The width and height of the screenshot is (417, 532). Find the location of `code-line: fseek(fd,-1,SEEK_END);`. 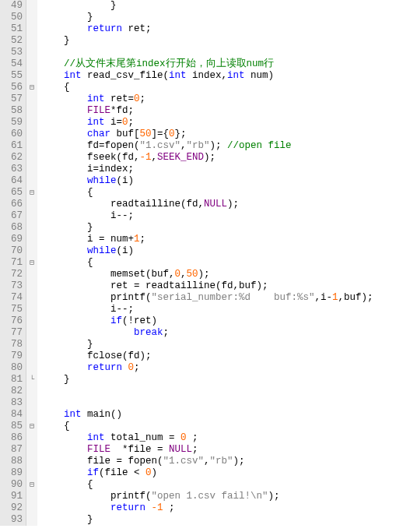

code-line: fseek(fd,-1,SEEK_END); is located at coordinates (229, 157).